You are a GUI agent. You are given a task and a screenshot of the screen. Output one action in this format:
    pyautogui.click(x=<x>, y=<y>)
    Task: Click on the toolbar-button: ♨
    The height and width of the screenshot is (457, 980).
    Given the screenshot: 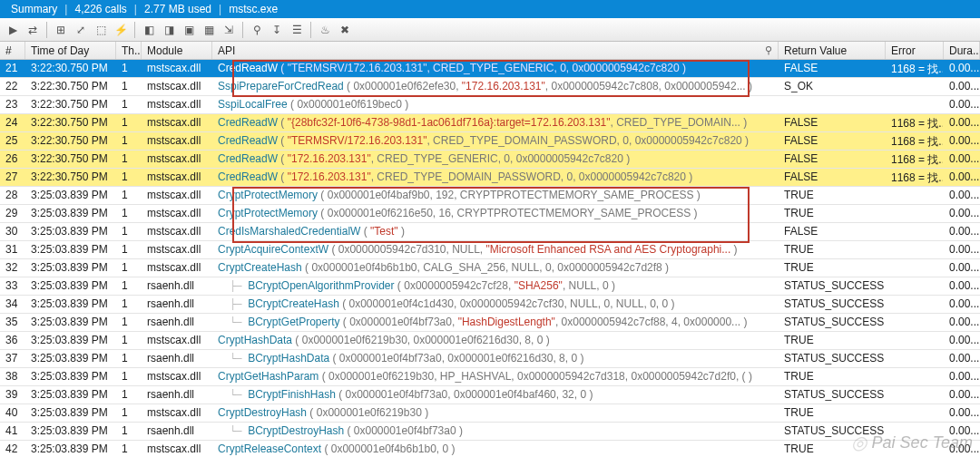 What is the action you would take?
    pyautogui.click(x=325, y=30)
    